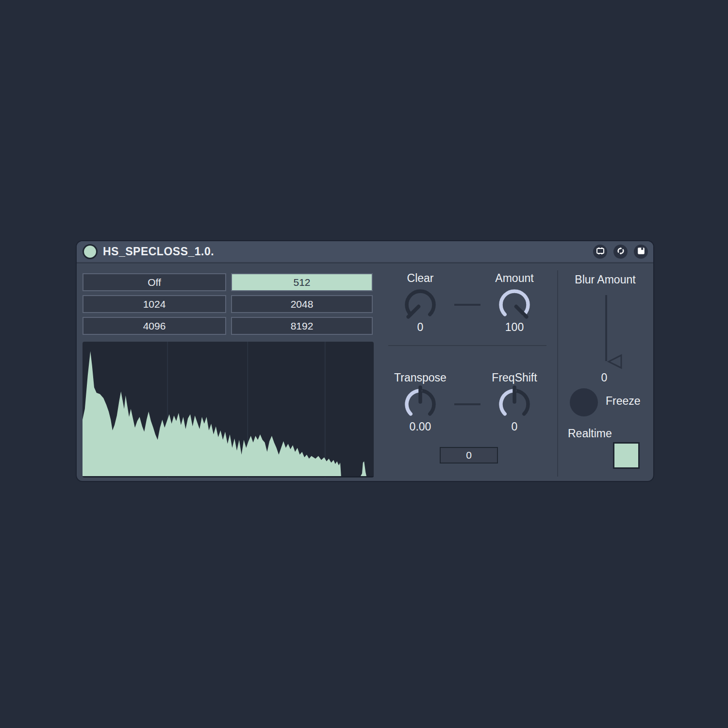 The width and height of the screenshot is (728, 728). I want to click on fft-size-selector: Off 512 1024 2048 4096 8192, so click(228, 304).